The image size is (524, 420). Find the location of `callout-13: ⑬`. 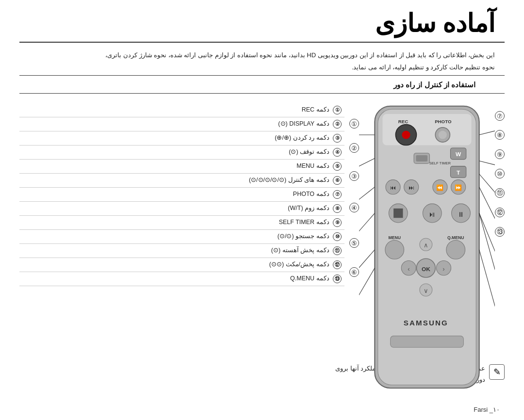

callout-13: ⑬ is located at coordinates (500, 232).